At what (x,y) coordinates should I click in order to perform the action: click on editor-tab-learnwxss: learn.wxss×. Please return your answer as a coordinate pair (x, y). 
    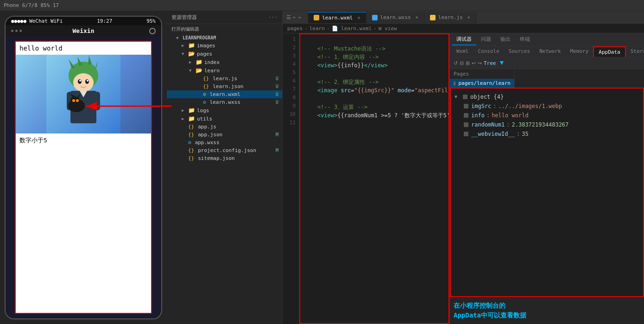
    Looking at the image, I should click on (396, 18).